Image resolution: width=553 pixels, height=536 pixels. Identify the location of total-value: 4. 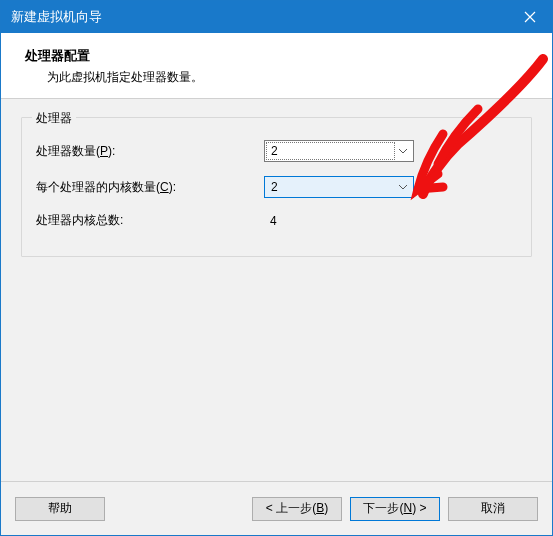
(270, 221).